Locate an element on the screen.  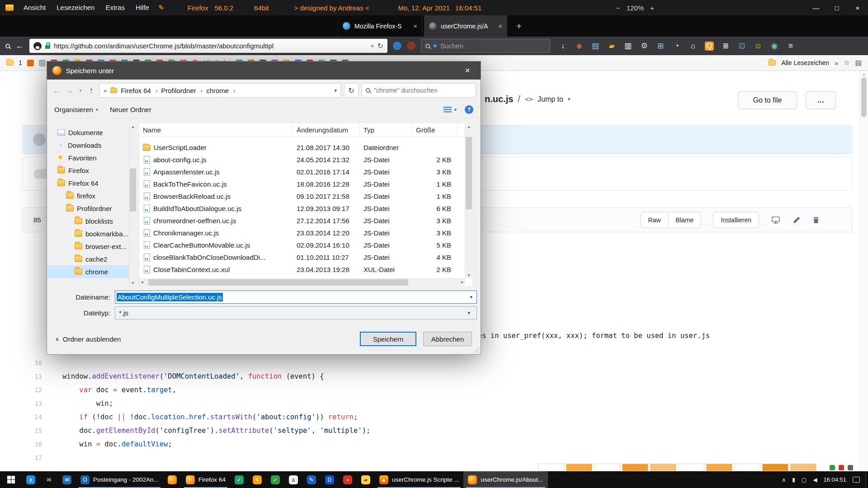
tree-item: Downloads is located at coordinates (88, 145).